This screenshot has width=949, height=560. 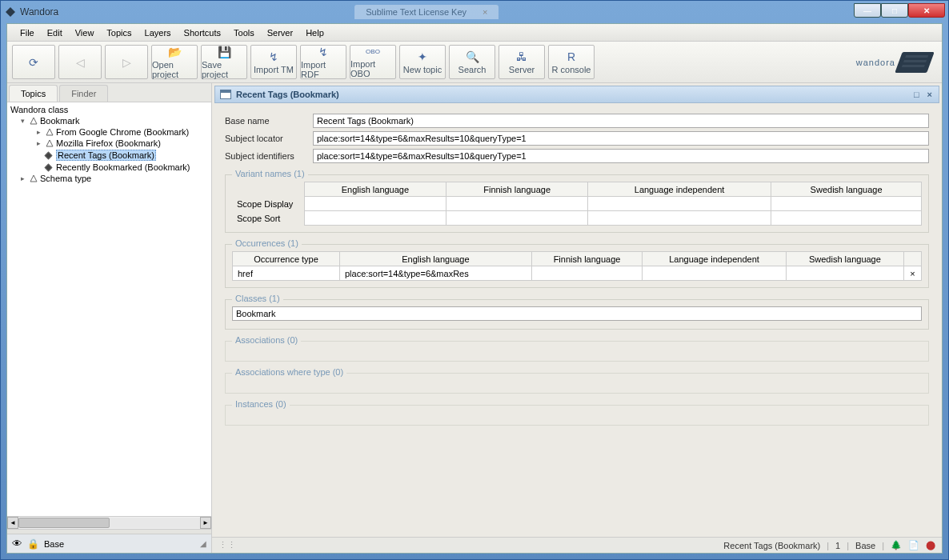 What do you see at coordinates (83, 93) in the screenshot?
I see `tab-finder: Finder` at bounding box center [83, 93].